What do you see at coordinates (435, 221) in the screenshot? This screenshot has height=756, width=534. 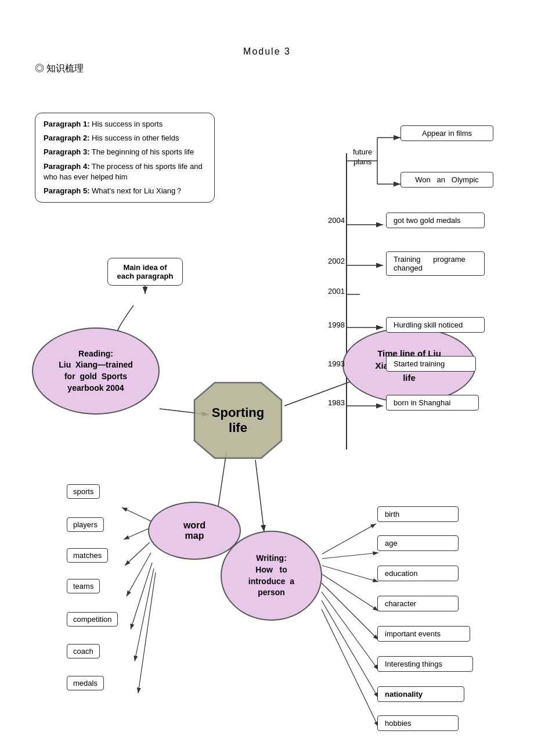 I see `event-2004: got two gold medals` at bounding box center [435, 221].